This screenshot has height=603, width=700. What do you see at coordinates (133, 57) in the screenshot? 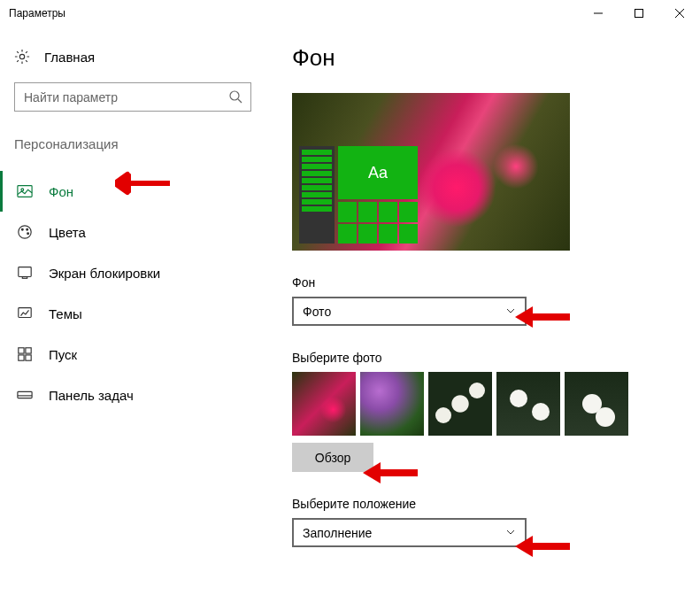
I see `home-link: Главная` at bounding box center [133, 57].